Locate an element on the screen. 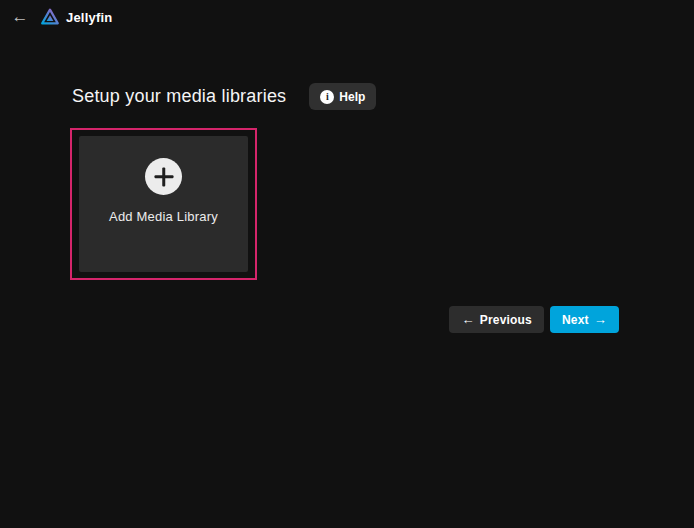 The image size is (694, 528). top-bar: ← Jellyfin is located at coordinates (347, 17).